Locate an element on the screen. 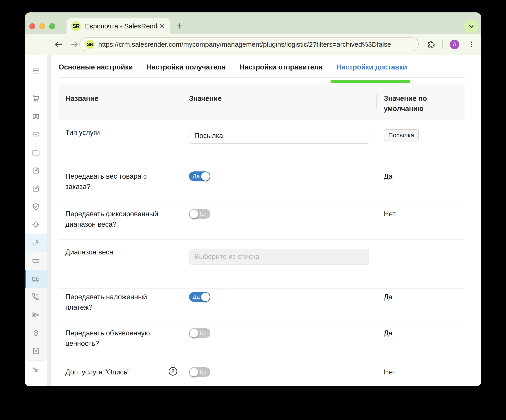 The image size is (506, 420). sidebar-item-modules is located at coordinates (36, 243).